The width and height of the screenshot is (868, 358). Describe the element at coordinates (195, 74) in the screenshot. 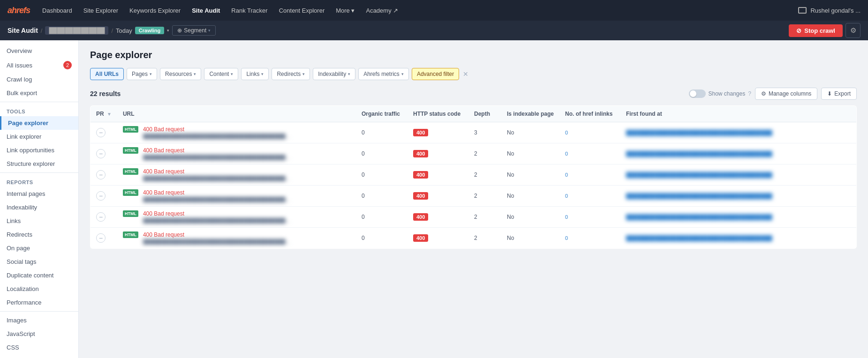

I see `resources-chevron-icon: ▾` at that location.